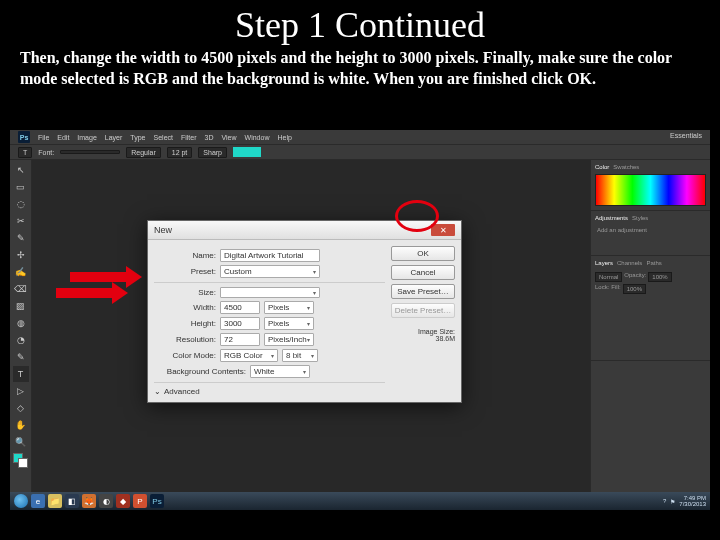  What do you see at coordinates (270, 392) in the screenshot?
I see `advanced-toggle: ⌄ Advanced` at bounding box center [270, 392].